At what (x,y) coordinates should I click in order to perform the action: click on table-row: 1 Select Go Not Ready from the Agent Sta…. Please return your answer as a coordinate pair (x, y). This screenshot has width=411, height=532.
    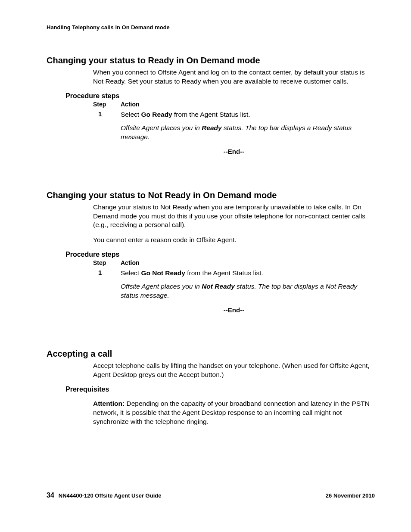
    Looking at the image, I should click on (234, 273).